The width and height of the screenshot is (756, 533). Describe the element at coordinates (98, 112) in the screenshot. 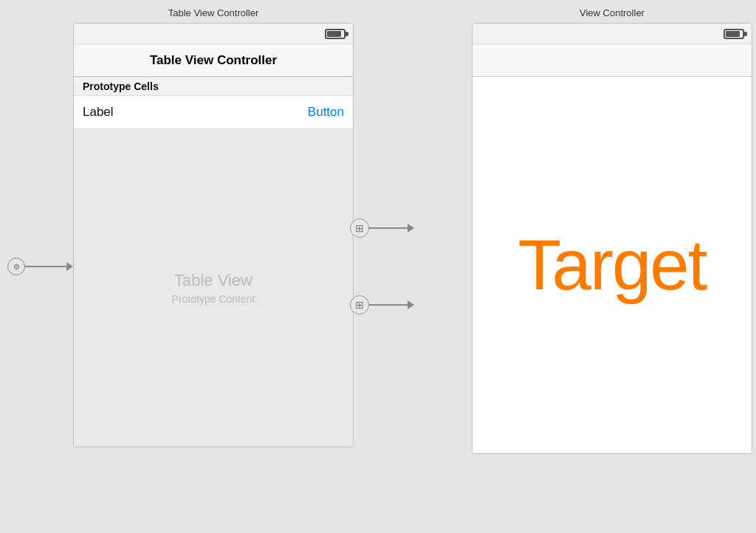

I see `tvc-cell-label: Label` at that location.